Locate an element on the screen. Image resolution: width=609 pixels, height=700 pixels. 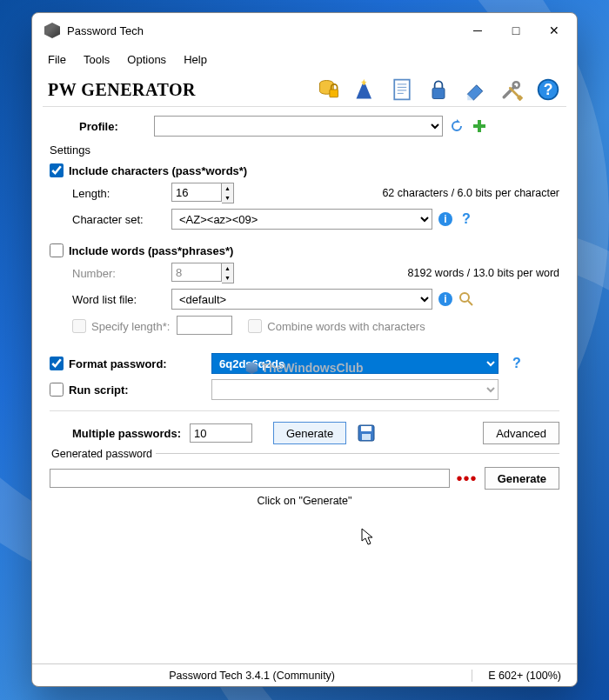
window-title: Password Tech is located at coordinates (263, 31).